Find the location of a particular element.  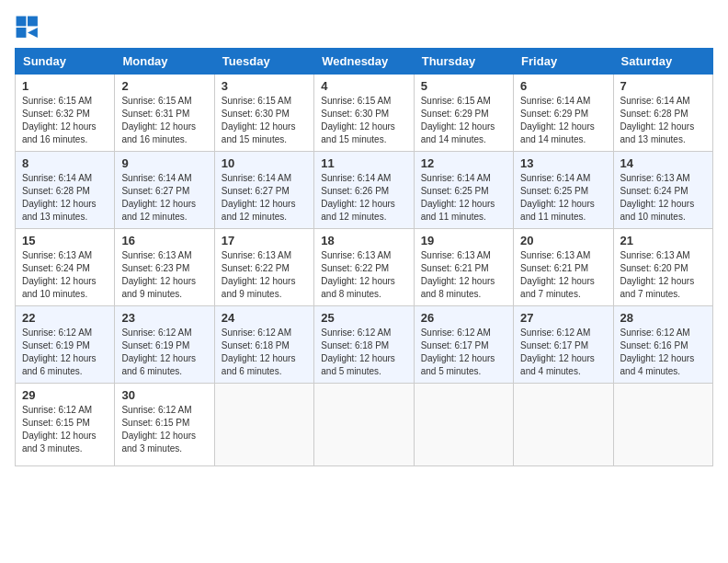

day-number: 14 is located at coordinates (664, 164).